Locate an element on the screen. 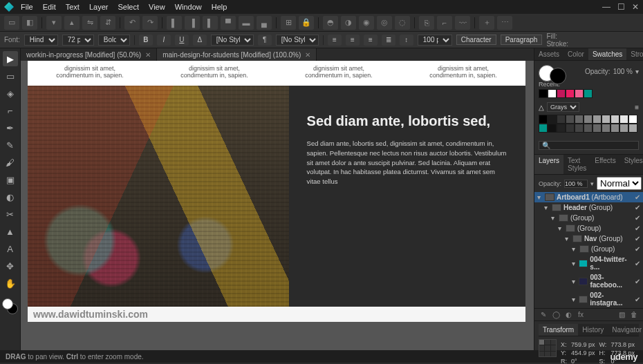 The width and height of the screenshot is (643, 364). transparency-tool-icon: ◐ is located at coordinates (10, 197).